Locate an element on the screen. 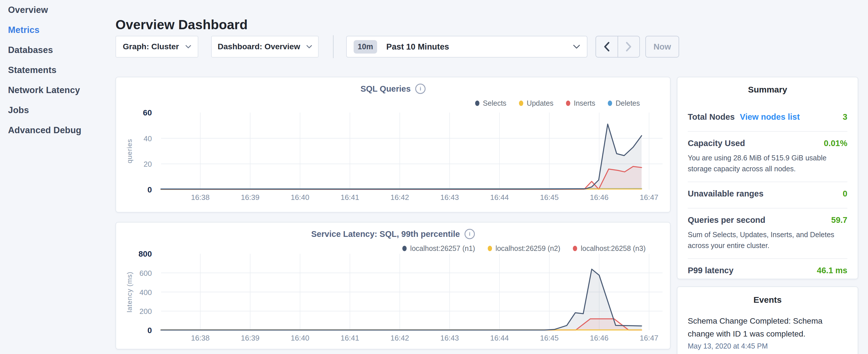  now-button-label: Now is located at coordinates (662, 47).